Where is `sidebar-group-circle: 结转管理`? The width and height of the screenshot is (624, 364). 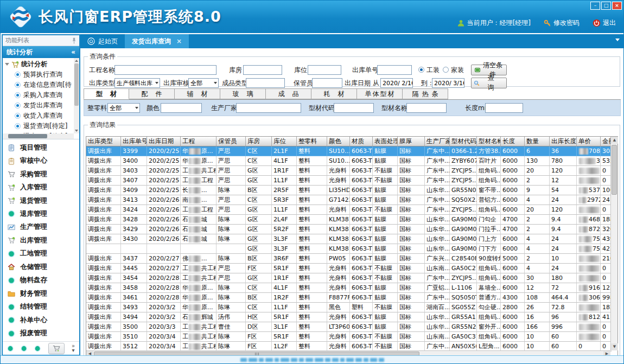
sidebar-group-circle: 结转管理 is located at coordinates (43, 307).